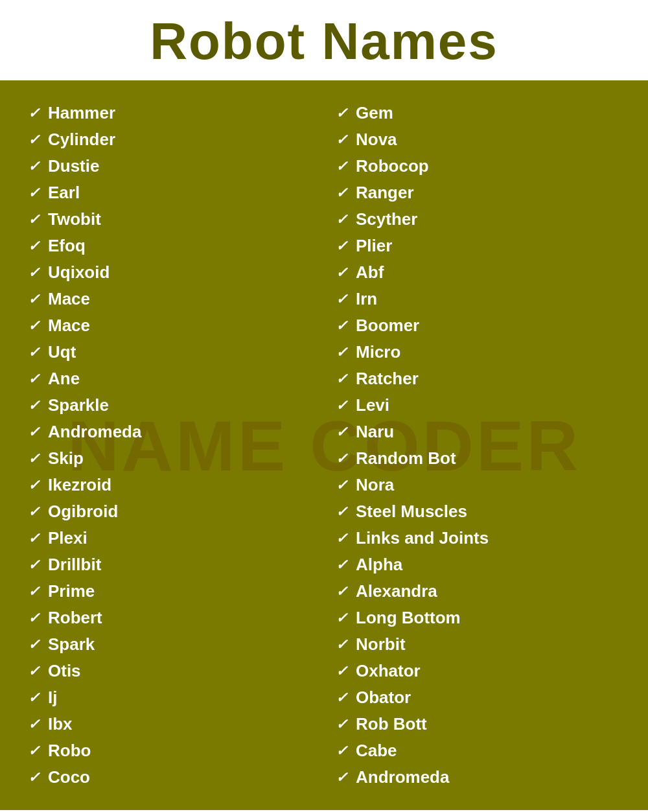  Describe the element at coordinates (170, 166) in the screenshot. I see `list-item: ✓Dustie` at that location.